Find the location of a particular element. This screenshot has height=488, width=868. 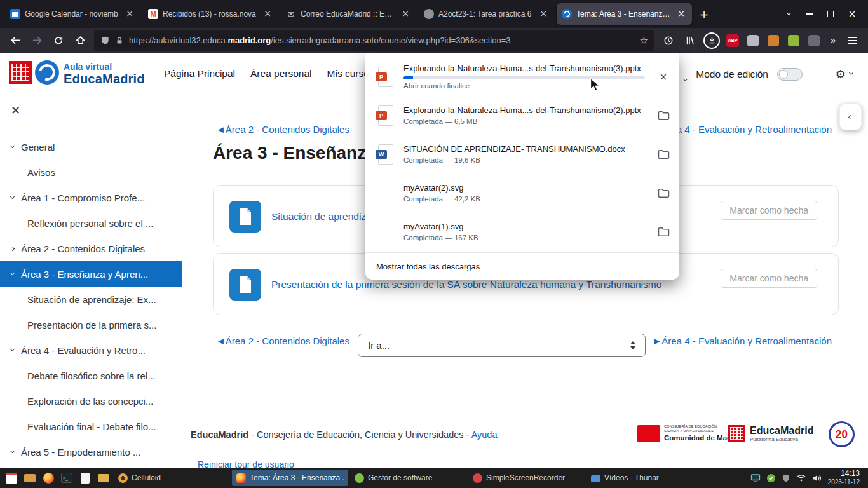

nav-area-personal: Área personal is located at coordinates (281, 74).